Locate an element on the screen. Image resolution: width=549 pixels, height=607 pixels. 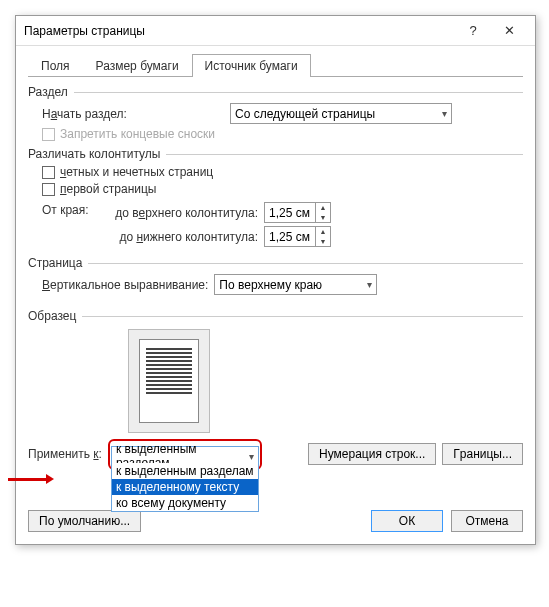
odd-even-checkbox: четных и нечетных страниц is located at coordinates (128, 172).